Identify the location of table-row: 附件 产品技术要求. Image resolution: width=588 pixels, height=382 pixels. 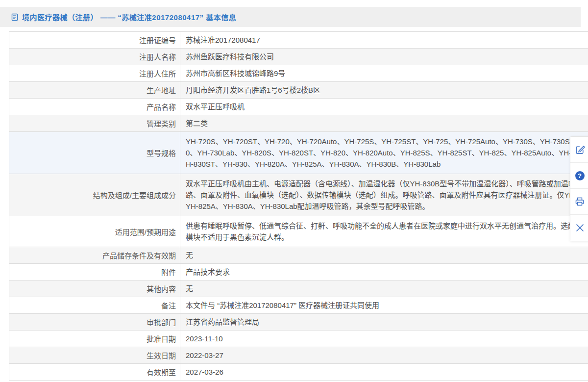
(299, 272).